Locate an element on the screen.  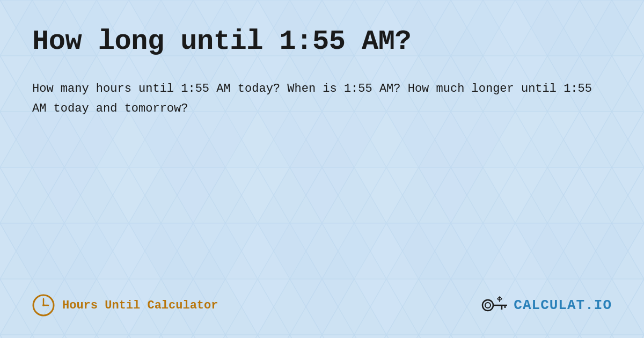
clock-icon is located at coordinates (43, 305).